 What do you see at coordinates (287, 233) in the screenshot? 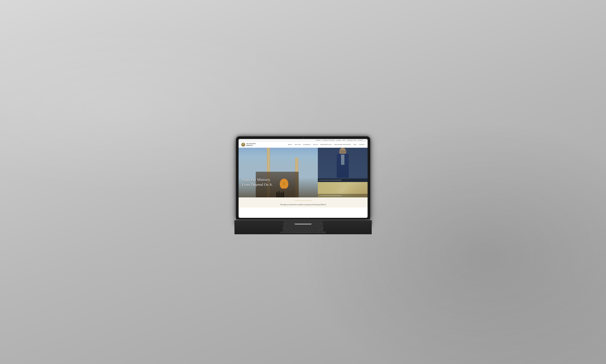
I see `key-option-left` at bounding box center [287, 233].